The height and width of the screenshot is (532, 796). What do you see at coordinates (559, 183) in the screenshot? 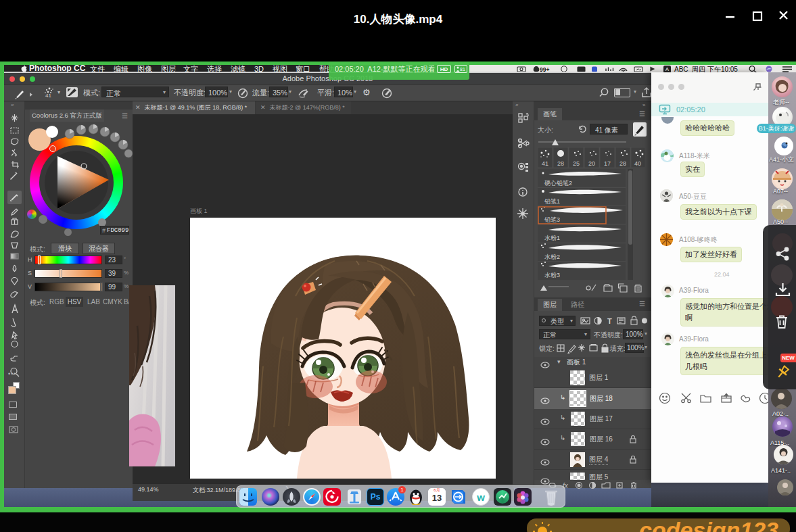
I see `svg-text: 硬心铅笔2` at bounding box center [559, 183].